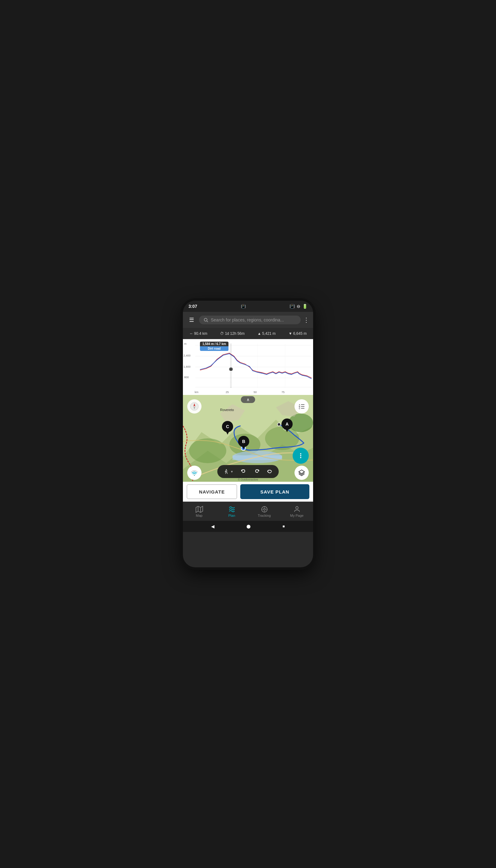 This screenshot has height=868, width=496. What do you see at coordinates (199, 509) in the screenshot?
I see `map-nav-icon` at bounding box center [199, 509].